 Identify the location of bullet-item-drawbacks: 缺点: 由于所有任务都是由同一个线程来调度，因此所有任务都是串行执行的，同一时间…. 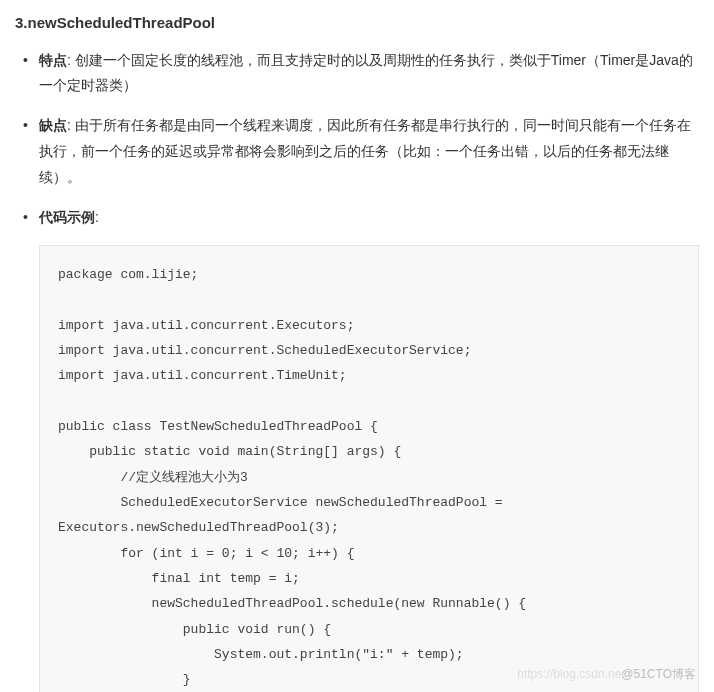
(369, 152).